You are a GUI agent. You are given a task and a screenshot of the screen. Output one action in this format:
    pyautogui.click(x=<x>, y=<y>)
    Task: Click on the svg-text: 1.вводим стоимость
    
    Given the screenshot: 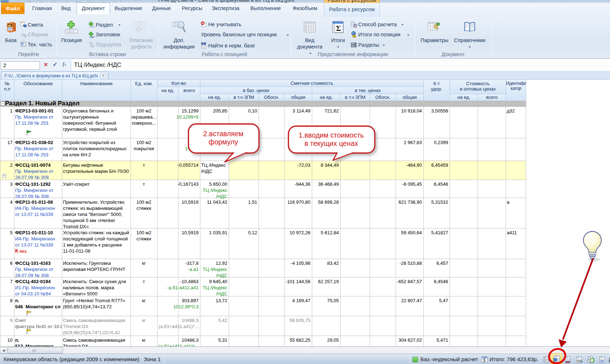 What is the action you would take?
    pyautogui.click(x=331, y=135)
    